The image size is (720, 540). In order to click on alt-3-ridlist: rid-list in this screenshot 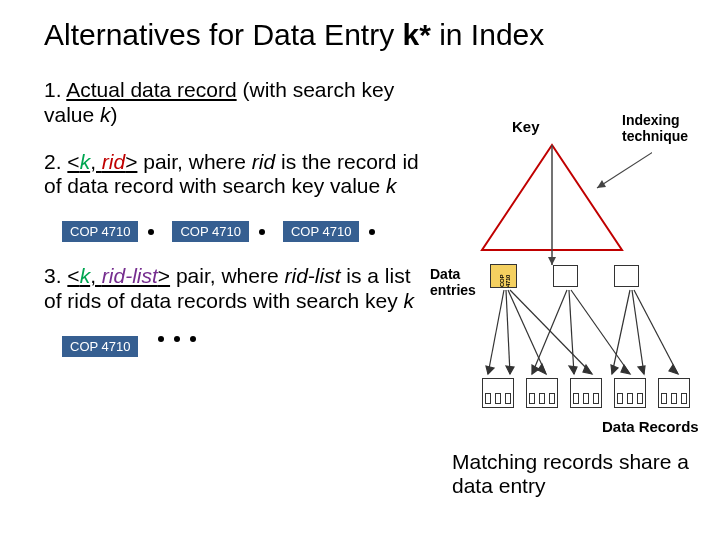, I will do `click(130, 276)`.